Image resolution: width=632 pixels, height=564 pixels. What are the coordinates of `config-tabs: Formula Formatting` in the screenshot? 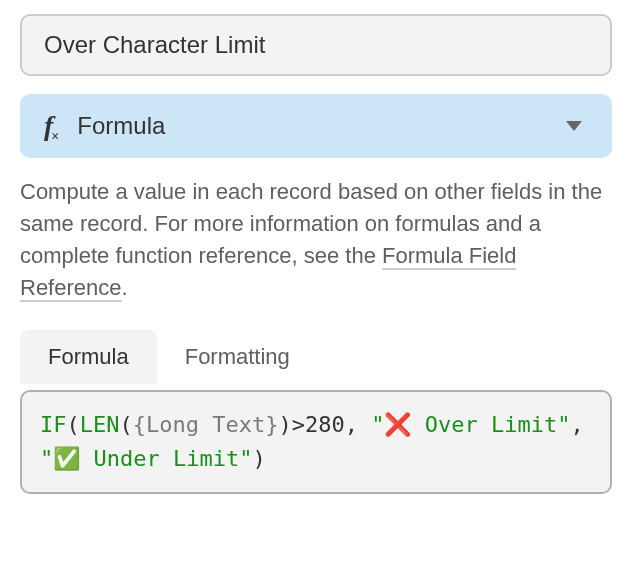 It's located at (316, 357).